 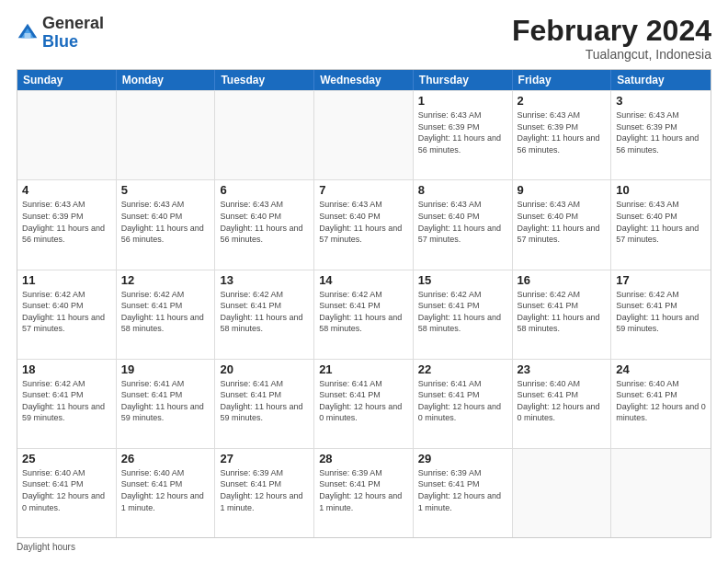 I want to click on calendar-cell: 21Sunrise: 6:41 AM Sunset: 6:41 PM Dayli…, so click(x=364, y=404).